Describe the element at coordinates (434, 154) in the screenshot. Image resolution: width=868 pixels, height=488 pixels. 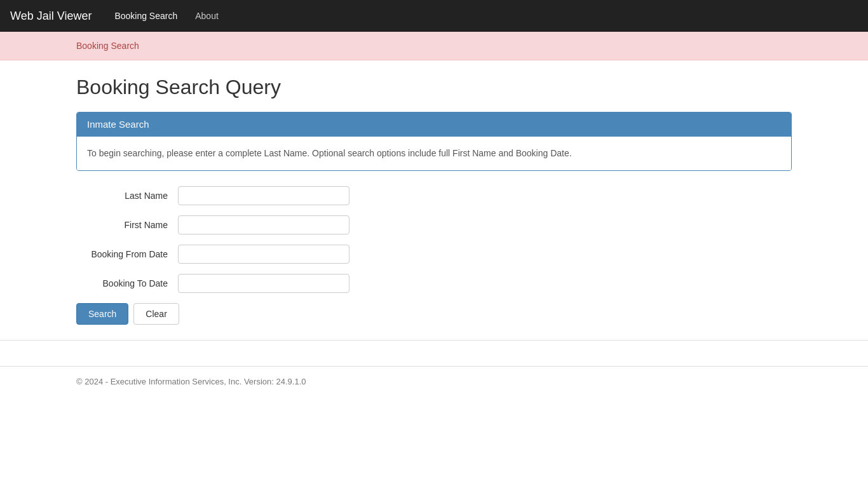
I see `inmate-search-description: To begin searching, please enter a compl…` at that location.